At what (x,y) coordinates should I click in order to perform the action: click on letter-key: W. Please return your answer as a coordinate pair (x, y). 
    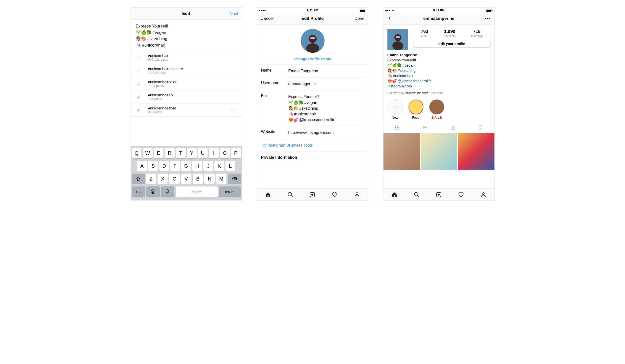
    Looking at the image, I should click on (148, 153).